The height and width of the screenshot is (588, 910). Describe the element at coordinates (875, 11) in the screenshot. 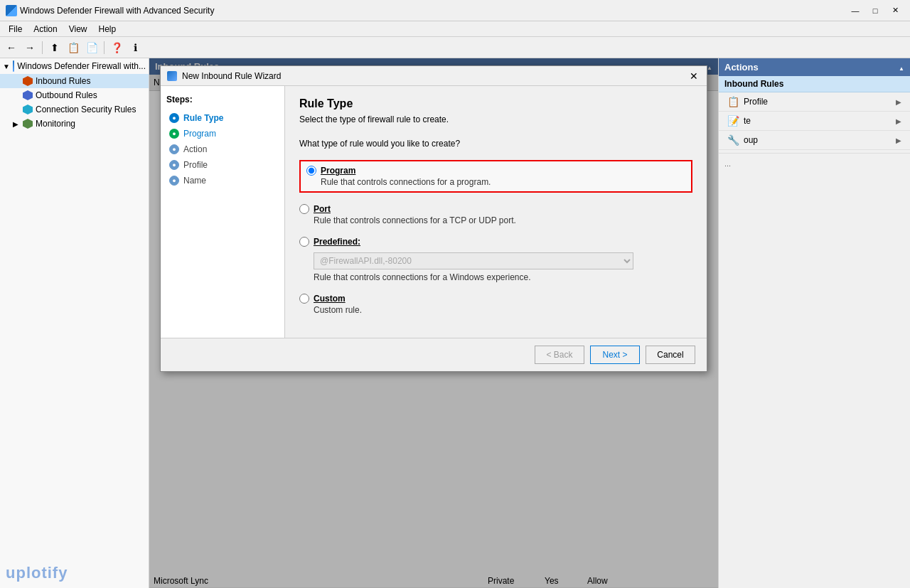

I see `title-bar-controls: — □ ✕` at that location.